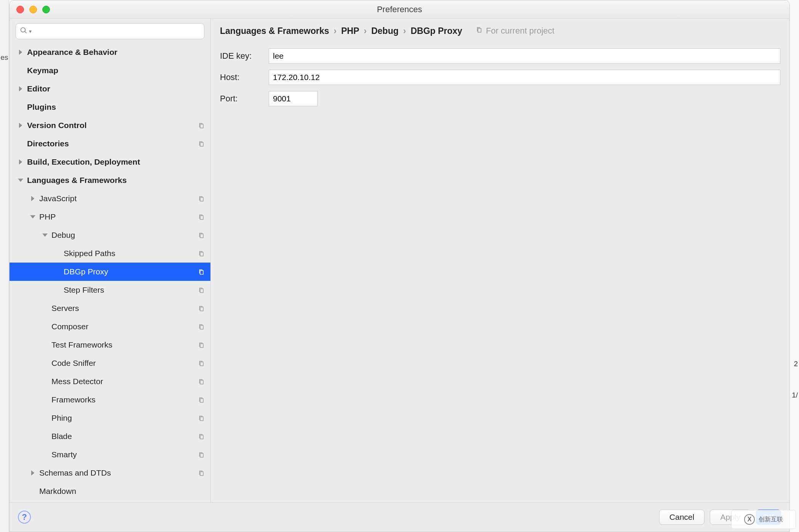  Describe the element at coordinates (110, 107) in the screenshot. I see `sidebar-item-plugins: Plugins` at that location.